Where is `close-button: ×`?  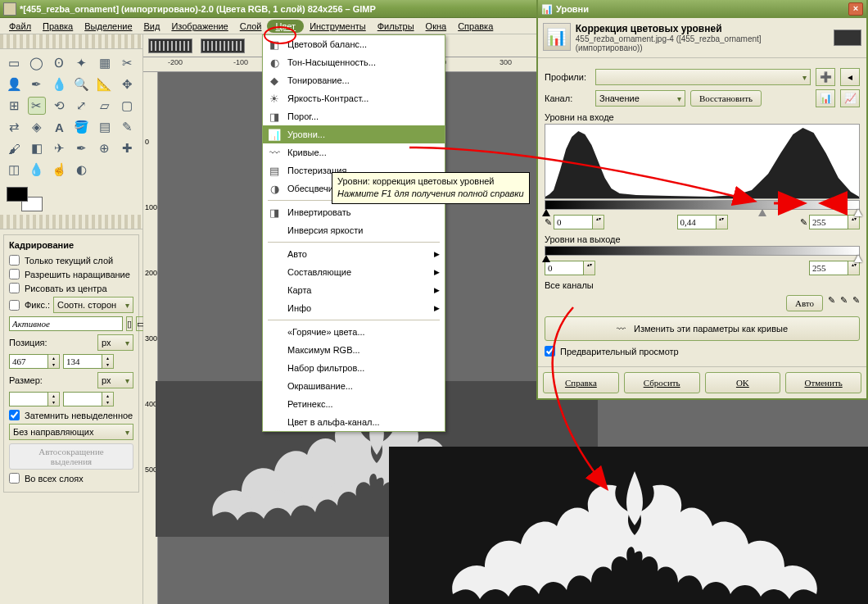 close-button: × is located at coordinates (856, 9).